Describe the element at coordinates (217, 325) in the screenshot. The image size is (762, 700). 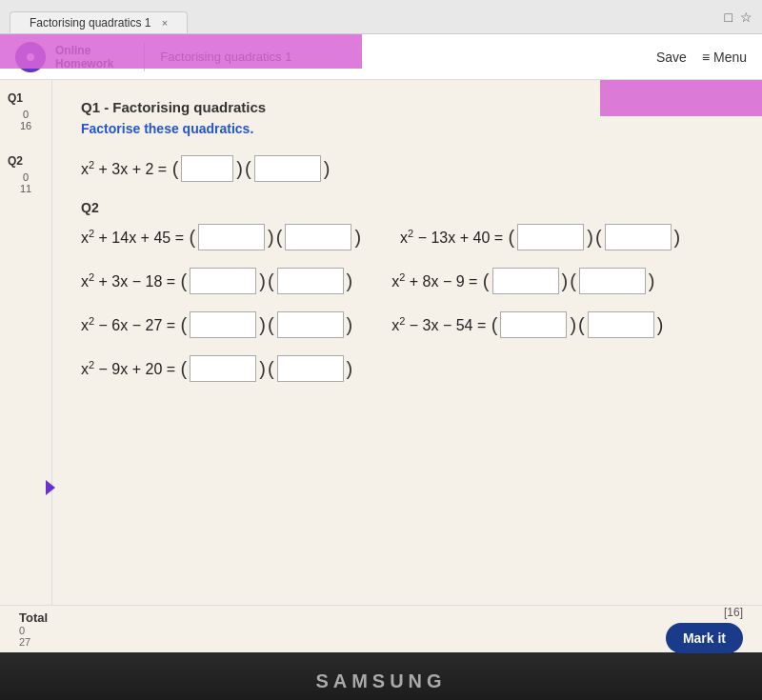
I see `q2-eq5: x2 − 6x − 27 = ( ) ( )` at that location.